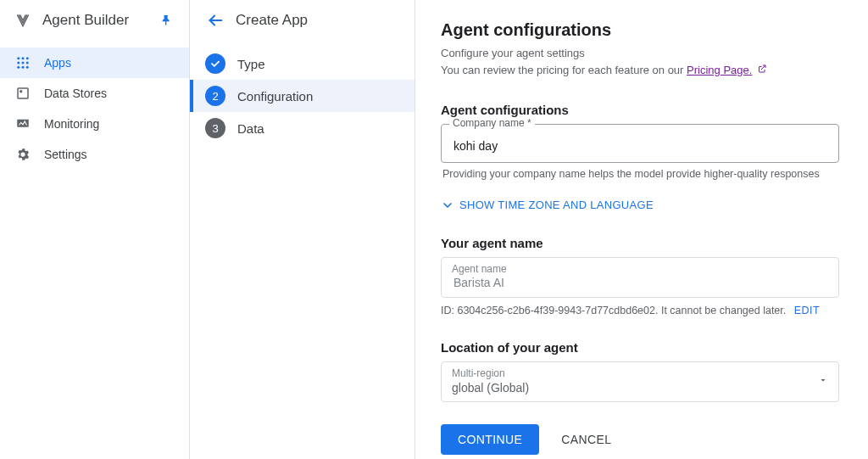 The image size is (868, 459). What do you see at coordinates (271, 20) in the screenshot?
I see `page-title: Create App` at bounding box center [271, 20].